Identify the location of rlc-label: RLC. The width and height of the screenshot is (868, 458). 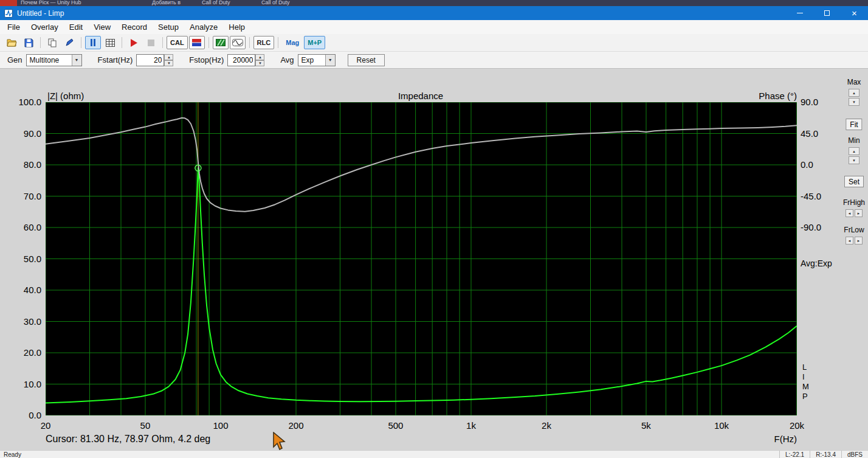
(264, 43).